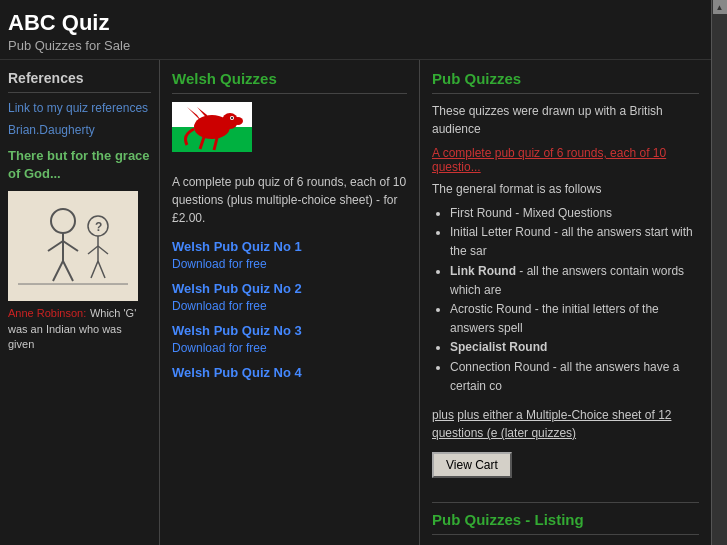 The image size is (727, 545). Describe the element at coordinates (290, 134) in the screenshot. I see `welsh-flag-container` at that location.